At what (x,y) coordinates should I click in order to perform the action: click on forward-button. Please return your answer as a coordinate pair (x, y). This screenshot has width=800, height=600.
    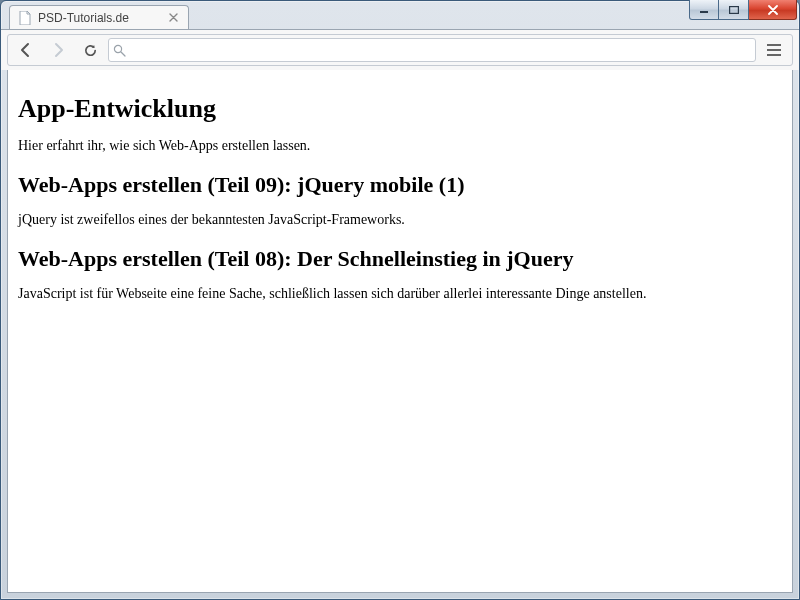
    Looking at the image, I should click on (58, 50).